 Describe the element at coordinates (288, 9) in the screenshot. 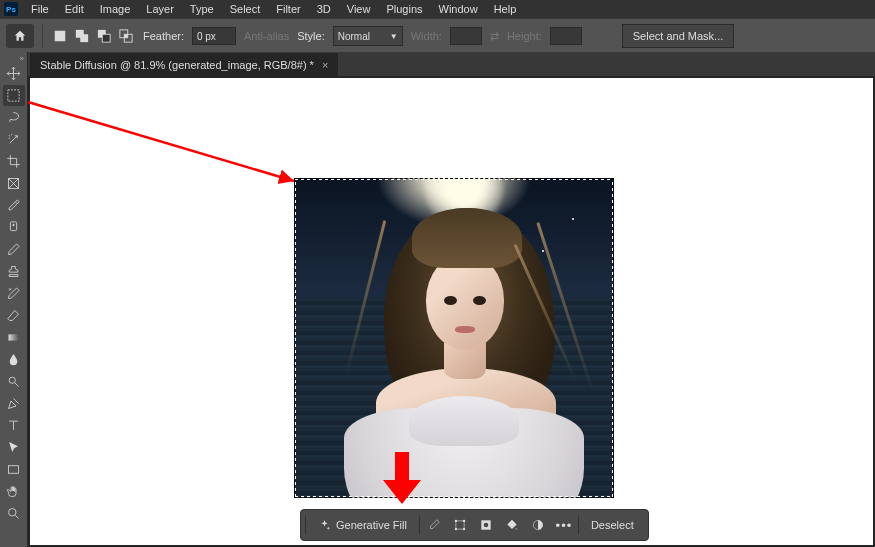

I see `menu-filter: Filter` at that location.